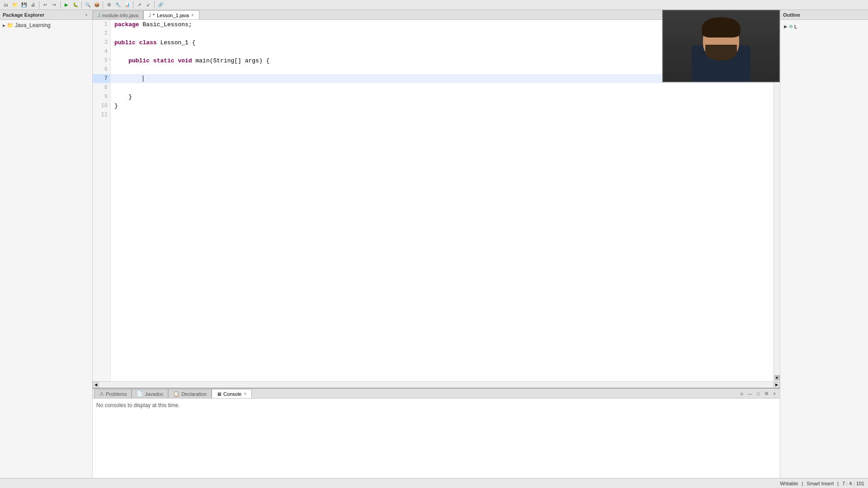 The height and width of the screenshot is (488, 868). Describe the element at coordinates (436, 433) in the screenshot. I see `bottom-panel: ⚠ Problems 📄 Javadoc 📋 Declaration 🖥 Con…` at that location.